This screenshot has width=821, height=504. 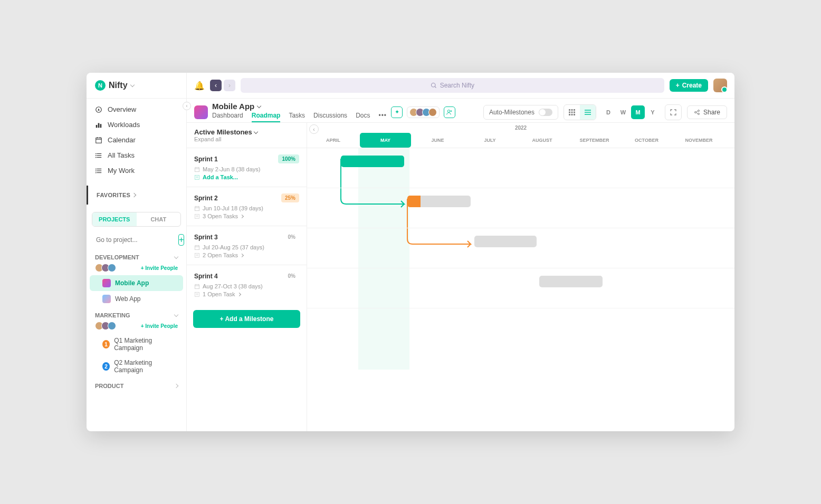 I want to click on tab-projects: PROJECTS, so click(x=114, y=219).